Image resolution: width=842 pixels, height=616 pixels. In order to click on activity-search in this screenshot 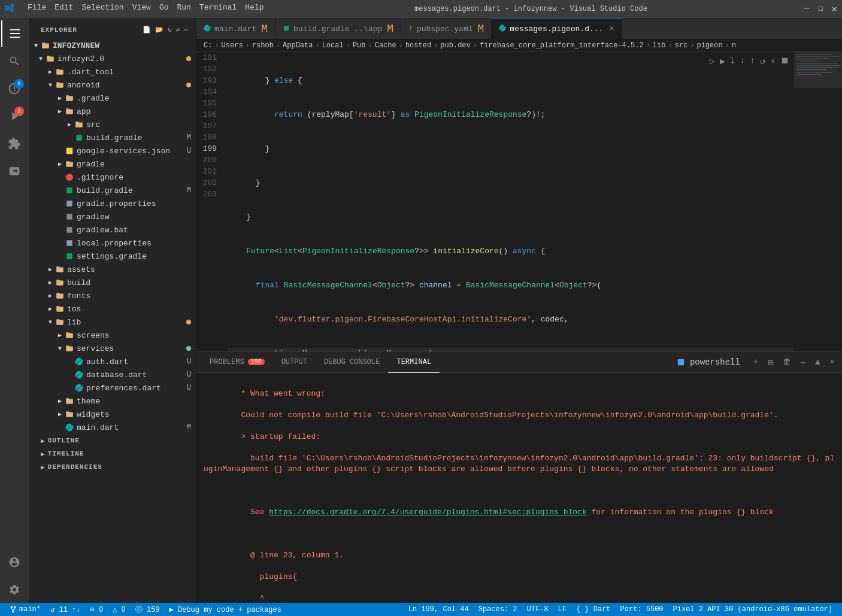, I will do `click(14, 61)`.